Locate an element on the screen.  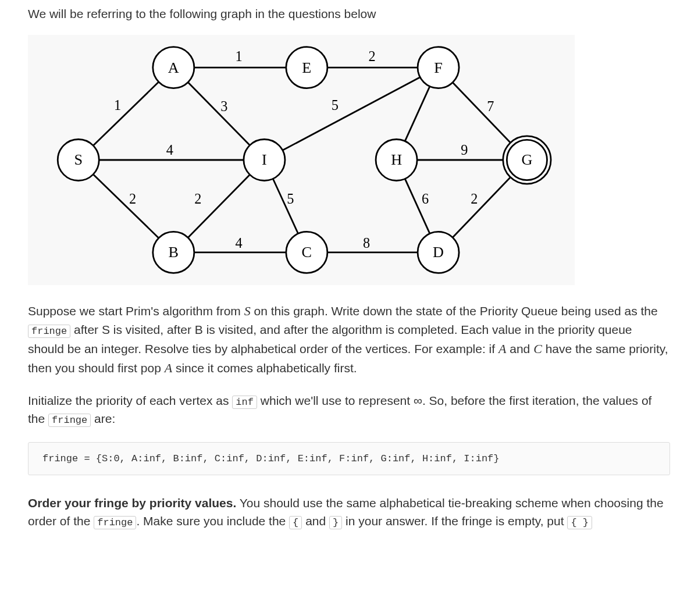
fringe-codeblock: fringe = {S:0, A:inf, B:inf, C:inf, D:in… is located at coordinates (349, 458).